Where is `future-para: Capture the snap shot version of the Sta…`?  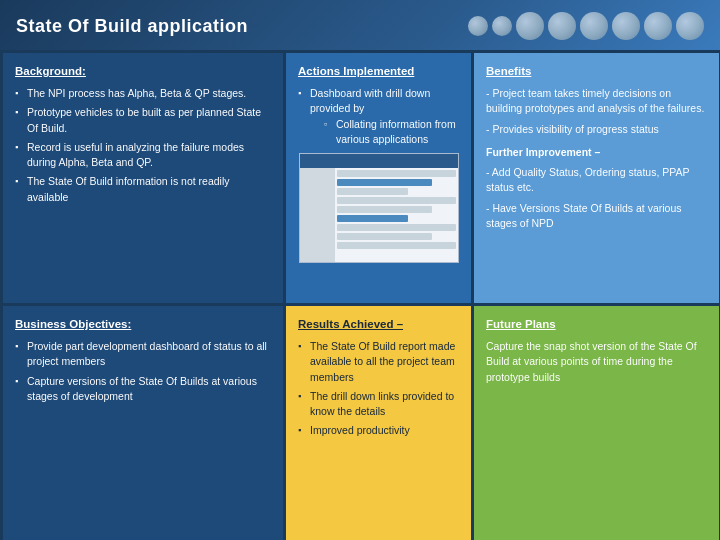 future-para: Capture the snap shot version of the Sta… is located at coordinates (596, 362).